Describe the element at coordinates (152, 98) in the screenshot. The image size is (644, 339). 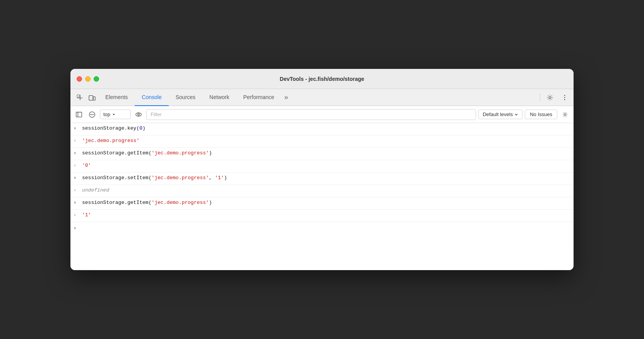
I see `tab-console: Console` at that location.